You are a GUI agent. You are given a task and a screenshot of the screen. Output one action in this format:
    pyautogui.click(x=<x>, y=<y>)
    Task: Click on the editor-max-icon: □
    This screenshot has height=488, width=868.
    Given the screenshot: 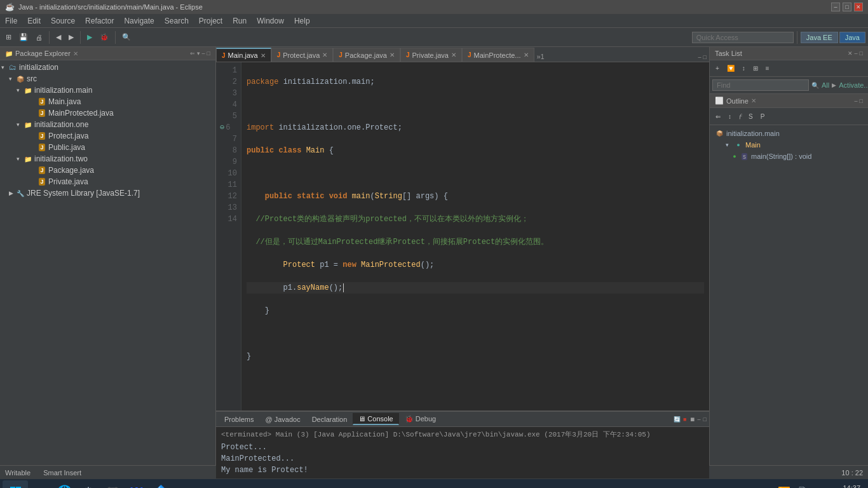 What is the action you would take?
    pyautogui.click(x=705, y=57)
    